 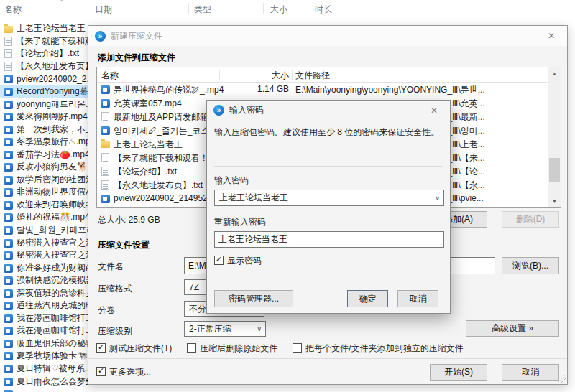 I want to click on archive-dialog-titlebar: 新建压缩文件, so click(x=328, y=36).